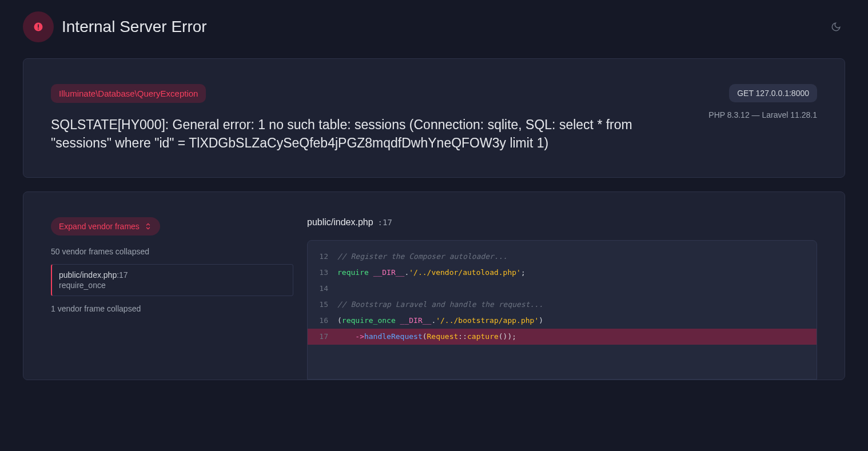 This screenshot has width=868, height=451. I want to click on theme-toggle, so click(836, 27).